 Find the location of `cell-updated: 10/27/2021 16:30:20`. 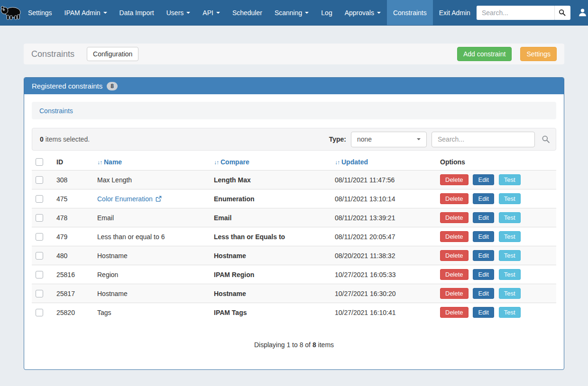

cell-updated: 10/27/2021 16:30:20 is located at coordinates (384, 294).